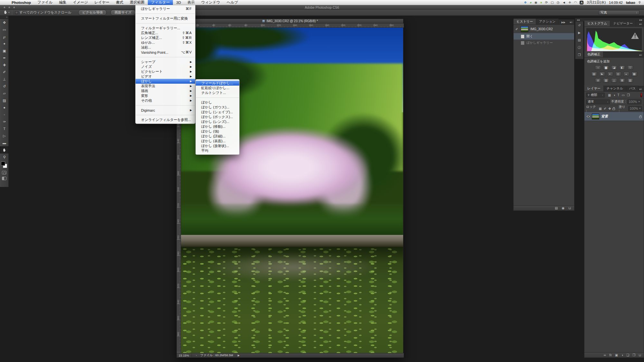 The image size is (644, 362). What do you see at coordinates (605, 109) in the screenshot?
I see `lock-pixels-icon: ✐` at bounding box center [605, 109].